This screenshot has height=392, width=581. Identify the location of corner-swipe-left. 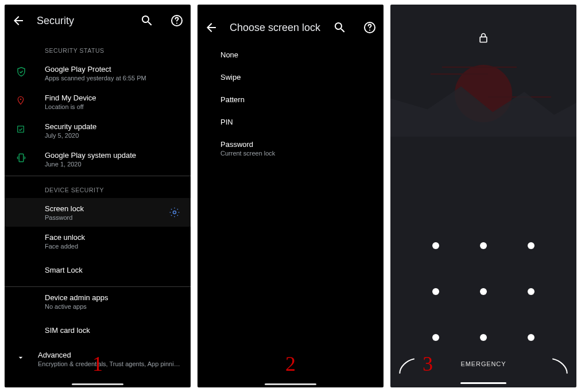
(407, 366).